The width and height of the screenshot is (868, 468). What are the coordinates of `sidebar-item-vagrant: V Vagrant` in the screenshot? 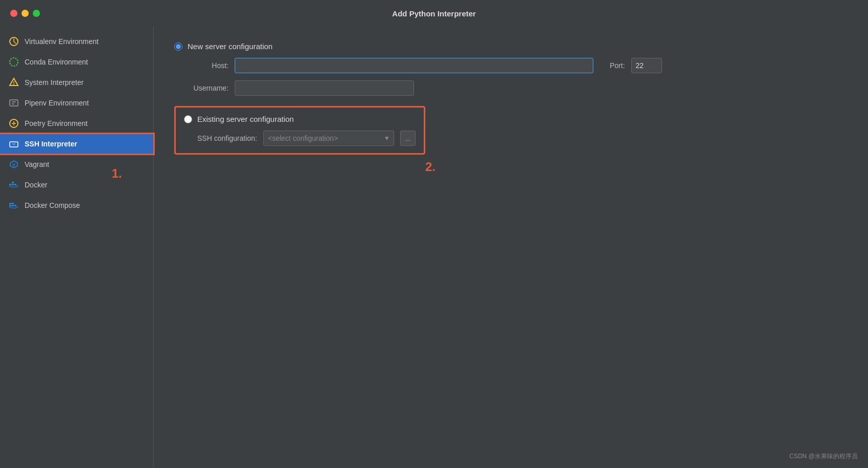 It's located at (77, 164).